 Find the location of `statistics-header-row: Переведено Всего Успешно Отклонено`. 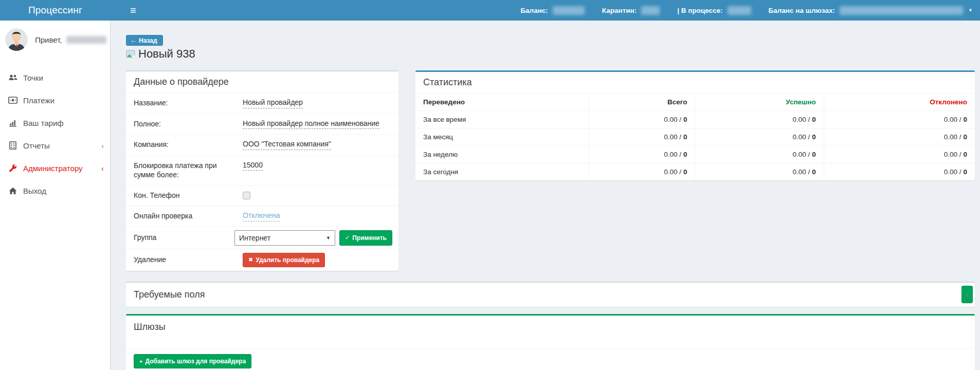

statistics-header-row: Переведено Всего Успешно Отклонено is located at coordinates (695, 102).